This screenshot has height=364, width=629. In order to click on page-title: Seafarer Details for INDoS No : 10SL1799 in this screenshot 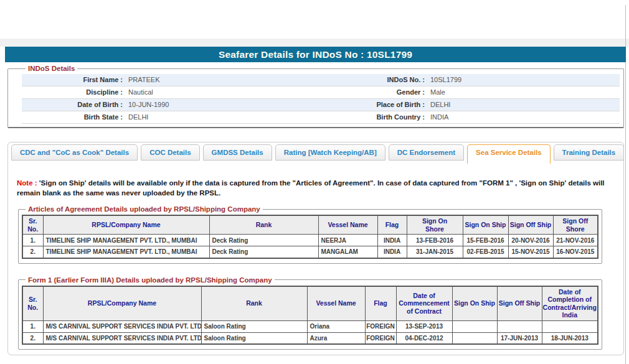, I will do `click(315, 55)`.